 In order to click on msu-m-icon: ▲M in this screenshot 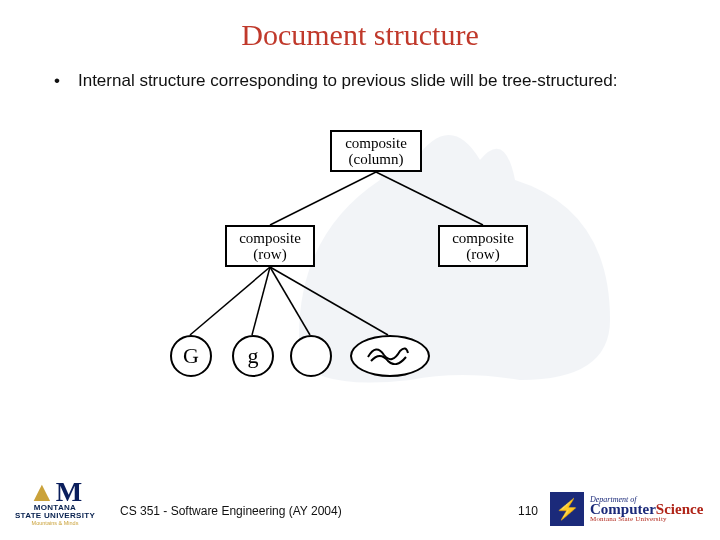, I will do `click(55, 492)`.